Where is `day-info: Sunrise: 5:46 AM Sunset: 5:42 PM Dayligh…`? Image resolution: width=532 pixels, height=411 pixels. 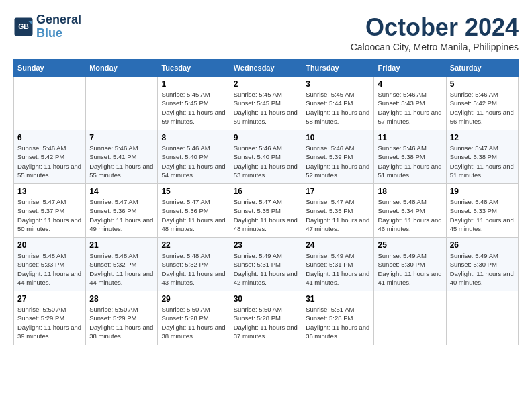
day-info: Sunrise: 5:46 AM Sunset: 5:42 PM Dayligh… is located at coordinates (482, 107).